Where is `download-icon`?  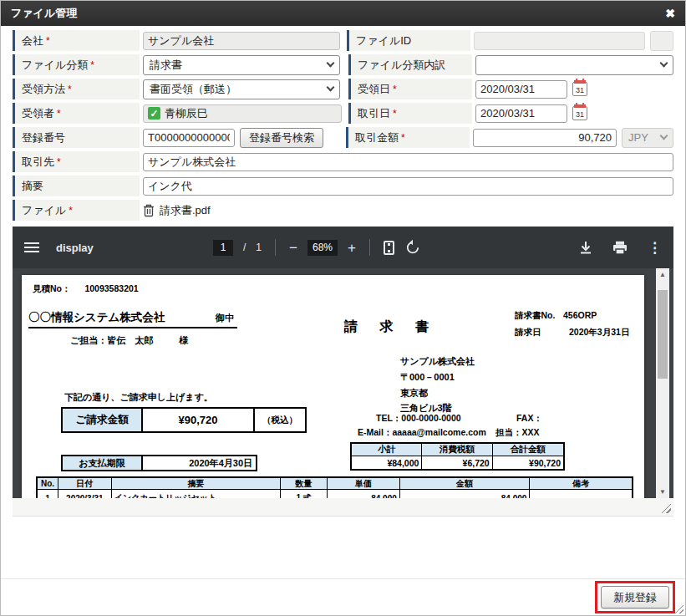 download-icon is located at coordinates (586, 247).